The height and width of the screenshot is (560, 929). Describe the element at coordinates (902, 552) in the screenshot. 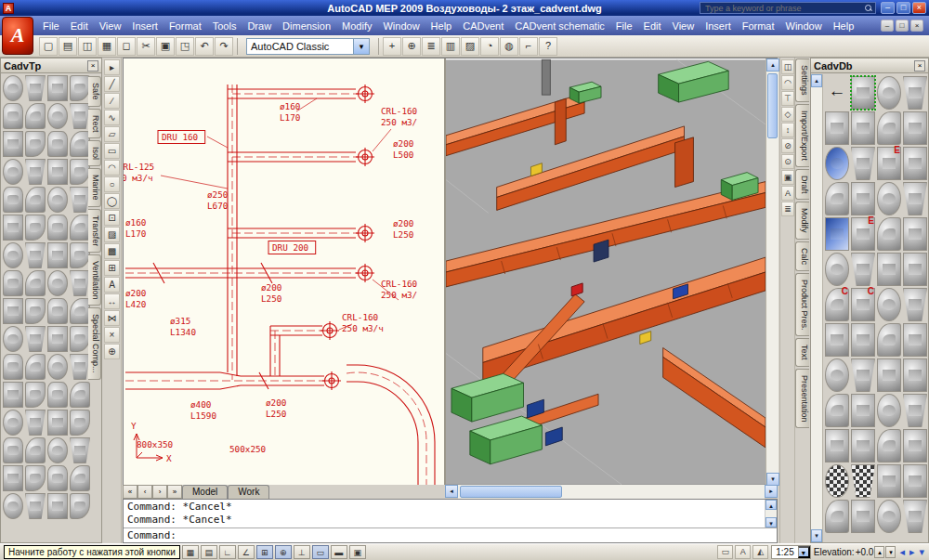

I see `prev-view-button: ◂` at that location.